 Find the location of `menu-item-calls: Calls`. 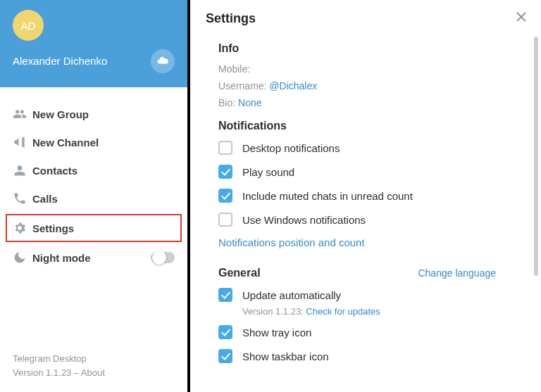

menu-item-calls: Calls is located at coordinates (94, 198).